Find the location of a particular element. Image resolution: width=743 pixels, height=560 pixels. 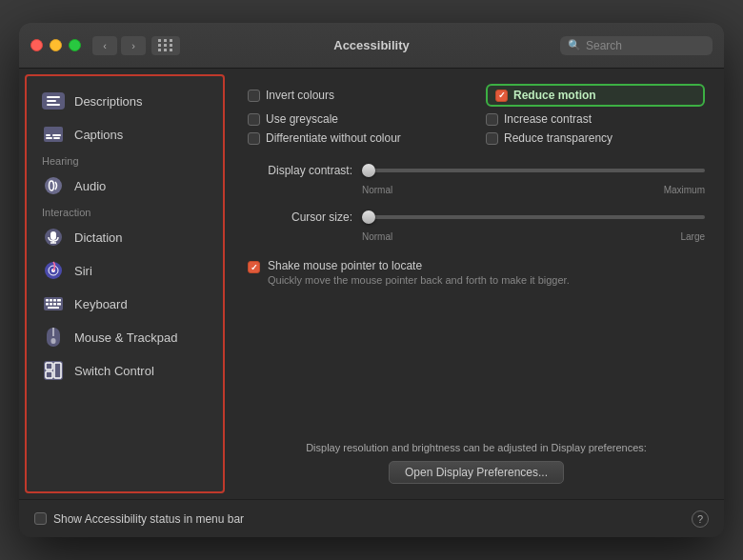

descriptions-icon is located at coordinates (53, 101).